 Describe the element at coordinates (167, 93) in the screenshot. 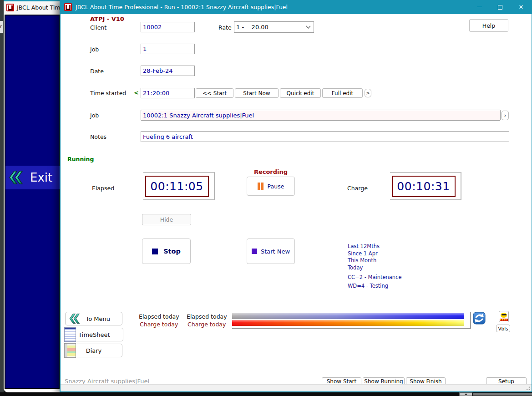

I see `time-started-input` at that location.